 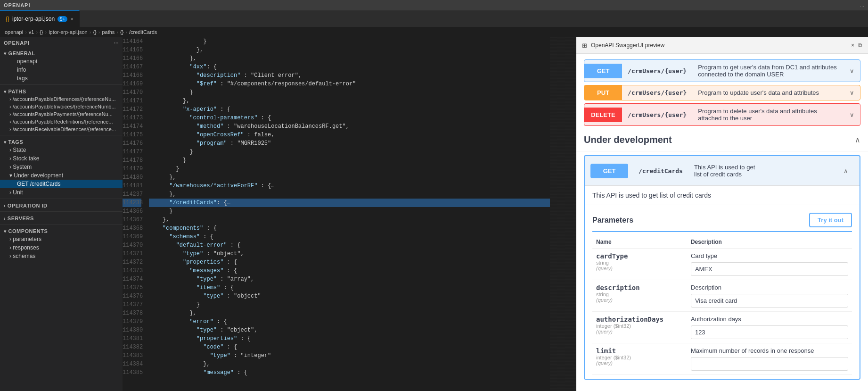 I want to click on split-icon: ⧉, so click(x=860, y=45).